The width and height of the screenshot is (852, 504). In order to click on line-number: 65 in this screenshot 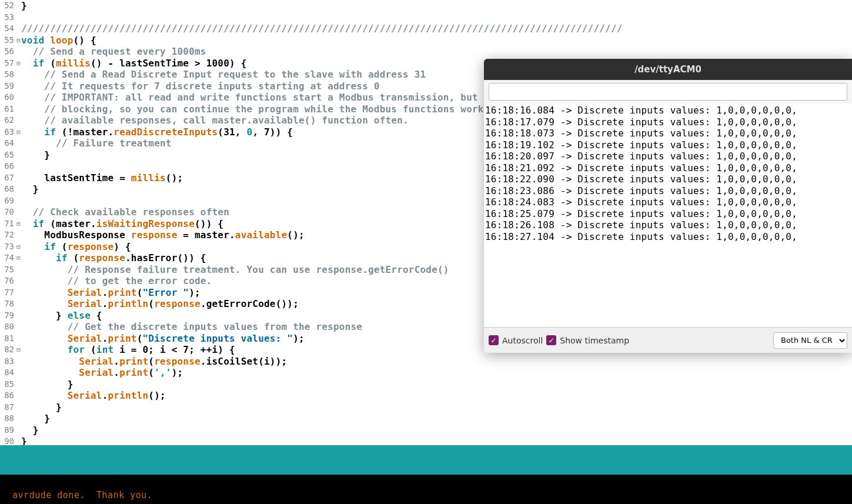, I will do `click(8, 155)`.